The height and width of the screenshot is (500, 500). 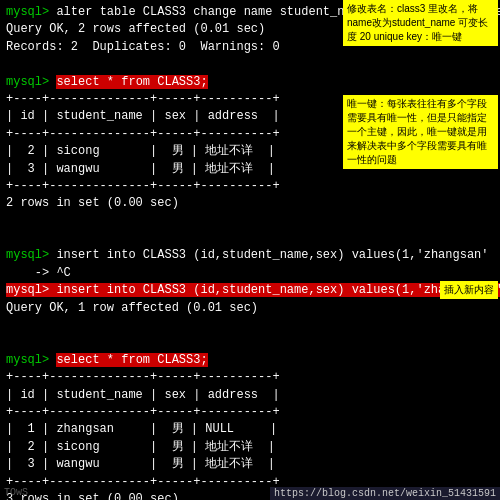 I want to click on url-bar: https://blog.csdn.net/weixin_51431591, so click(x=385, y=494).